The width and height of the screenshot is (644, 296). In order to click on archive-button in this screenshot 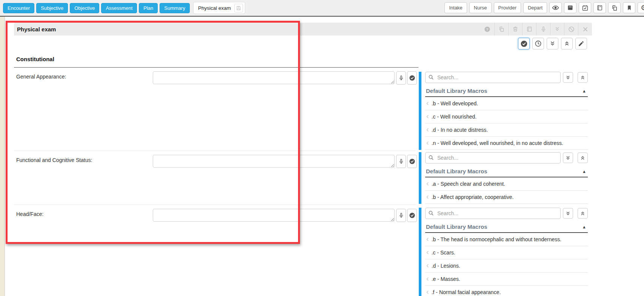, I will do `click(570, 8)`.